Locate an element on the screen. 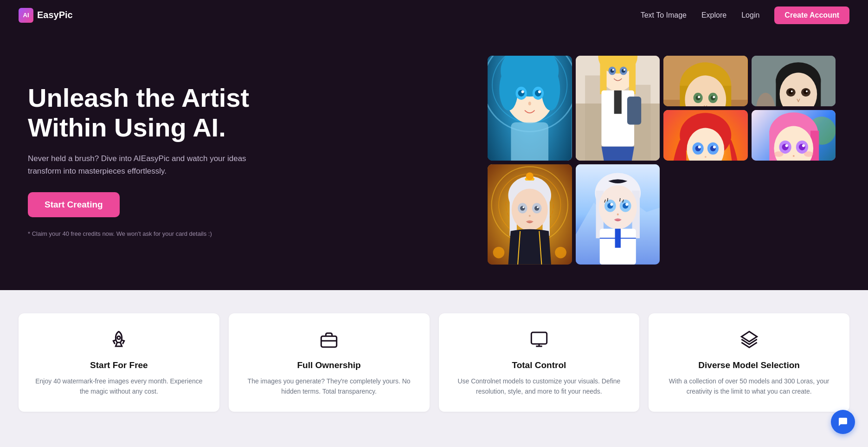 Image resolution: width=868 pixels, height=447 pixels. hero-image-anime-silver is located at coordinates (618, 214).